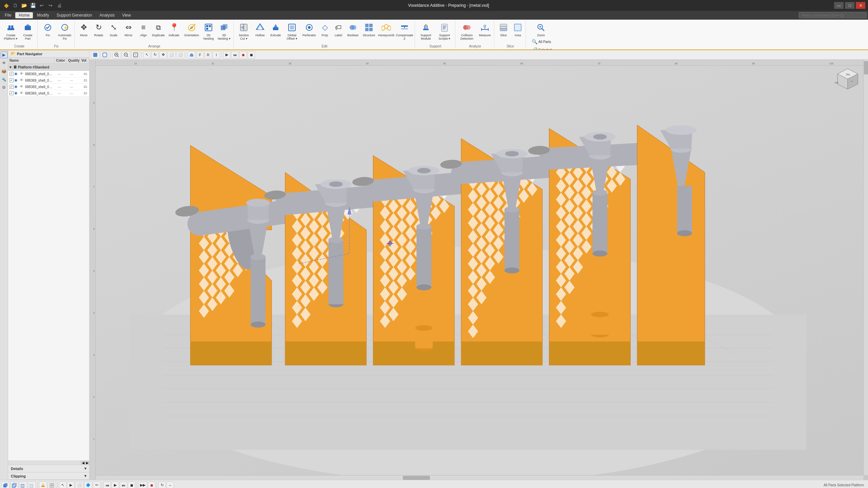  Describe the element at coordinates (107, 15) in the screenshot. I see `menu-analysis: Analysis` at that location.